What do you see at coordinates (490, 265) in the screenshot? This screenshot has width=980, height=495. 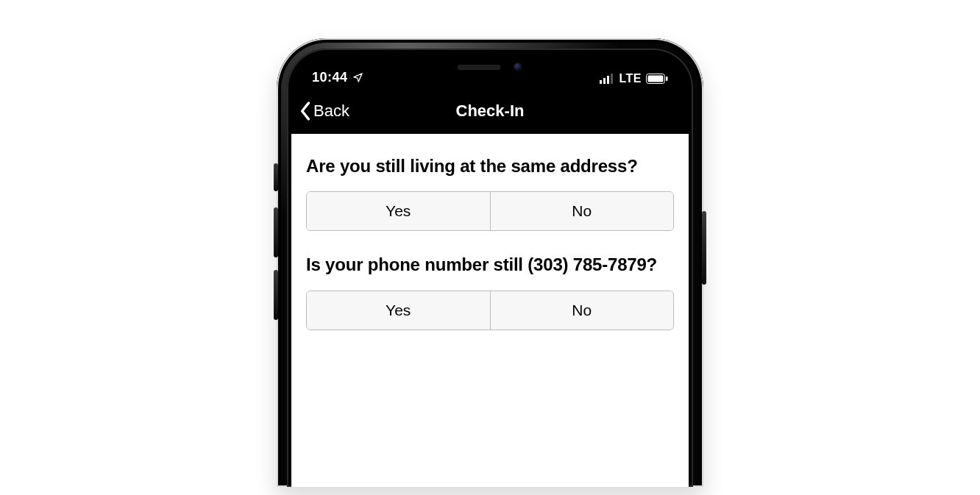 I see `question-phone: Is your phone number still (303) 785-787…` at bounding box center [490, 265].